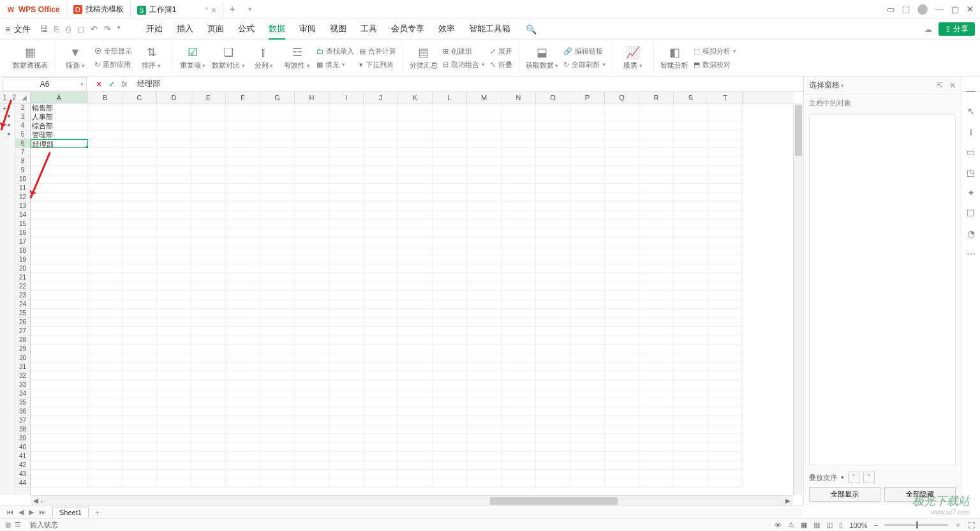 Image resolution: width=980 pixels, height=531 pixels. Describe the element at coordinates (23, 224) in the screenshot. I see `row-header: 15` at that location.